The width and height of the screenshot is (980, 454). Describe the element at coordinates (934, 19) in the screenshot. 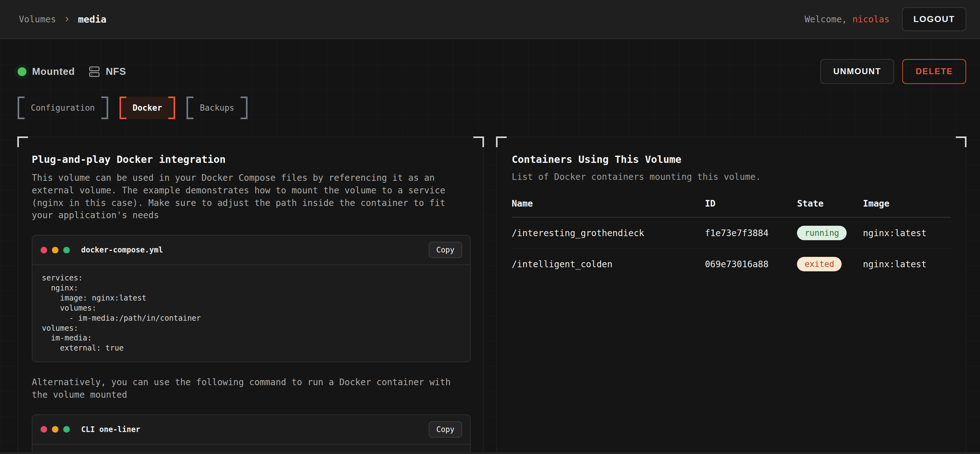

I see `logout-button: LOGOUT` at that location.